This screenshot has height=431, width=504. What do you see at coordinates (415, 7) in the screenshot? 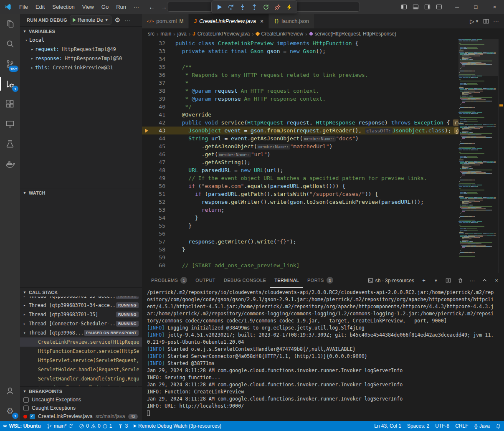
I see `toggle-panel-icon` at bounding box center [415, 7].